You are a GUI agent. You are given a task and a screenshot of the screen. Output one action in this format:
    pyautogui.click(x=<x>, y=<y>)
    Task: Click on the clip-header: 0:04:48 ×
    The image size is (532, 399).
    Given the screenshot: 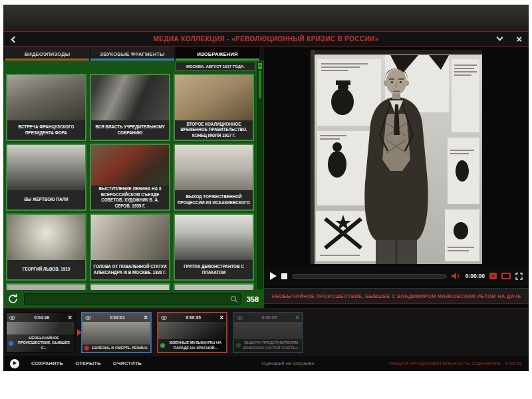 What is the action you would take?
    pyautogui.click(x=41, y=318)
    